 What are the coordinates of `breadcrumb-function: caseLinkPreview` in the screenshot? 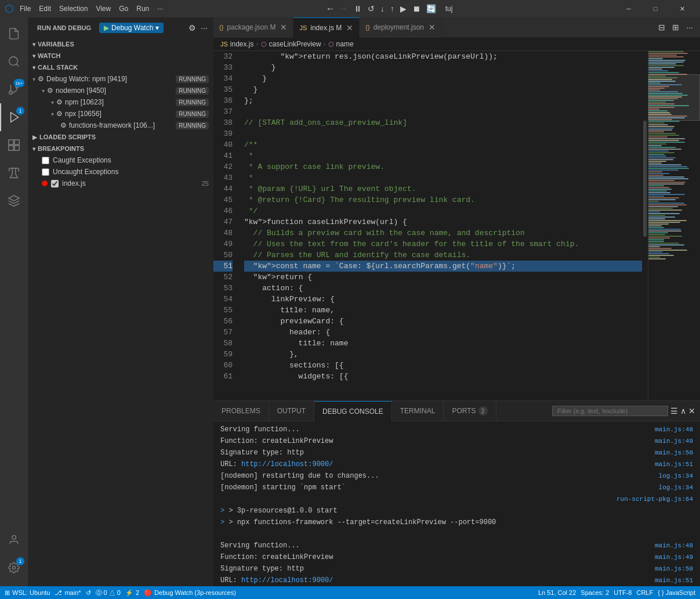 It's located at (295, 44).